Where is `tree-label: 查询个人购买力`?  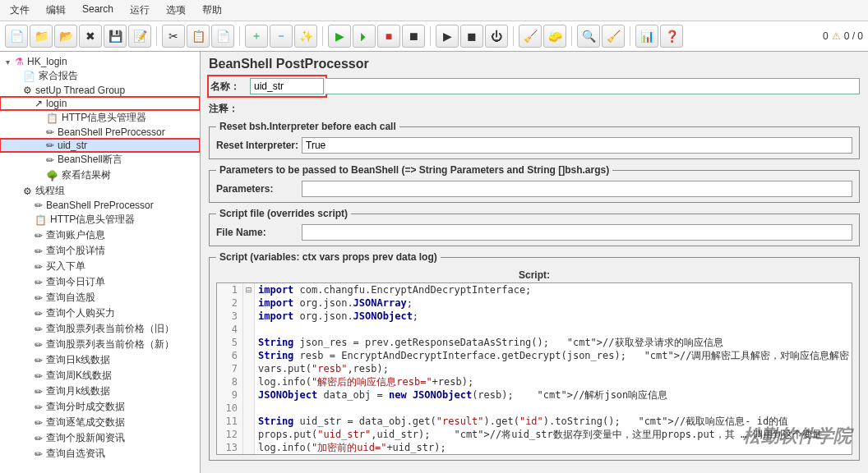 tree-label: 查询个人购买力 is located at coordinates (81, 314).